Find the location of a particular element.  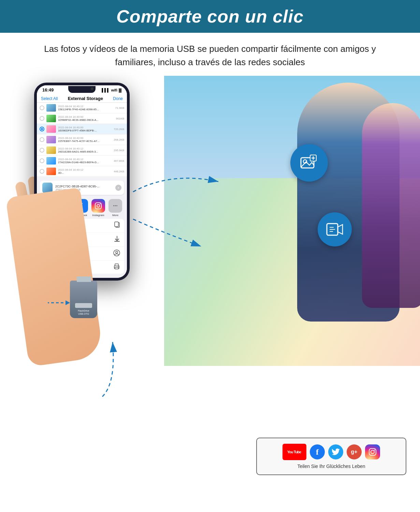

table-row: 2022-08-04 16:40:12 27A2228A-D1A8-4B23-B… is located at coordinates (82, 161).